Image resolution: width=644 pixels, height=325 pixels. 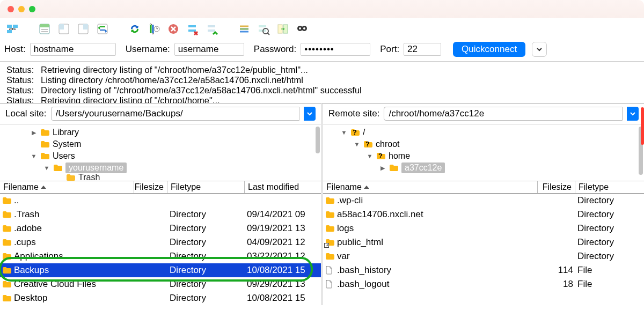 What do you see at coordinates (484, 256) in the screenshot?
I see `file-row: varDirectory` at bounding box center [484, 256].